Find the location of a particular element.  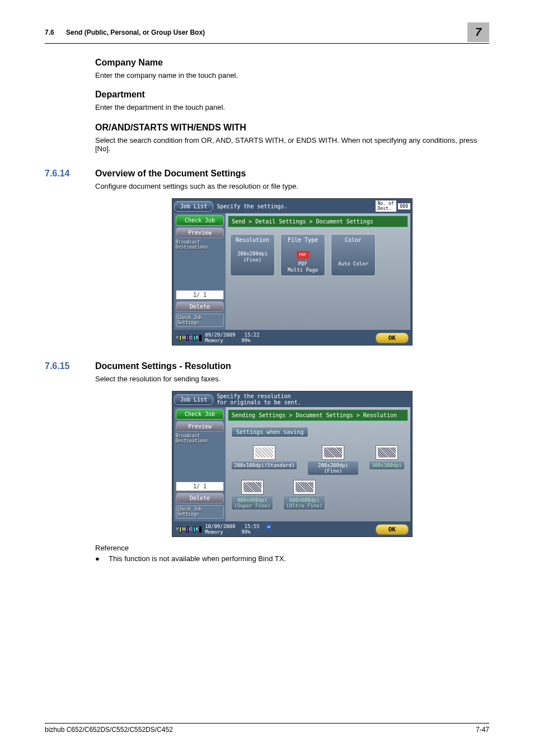

screen-instruction: Specify the resolution for originals to … is located at coordinates (313, 399).